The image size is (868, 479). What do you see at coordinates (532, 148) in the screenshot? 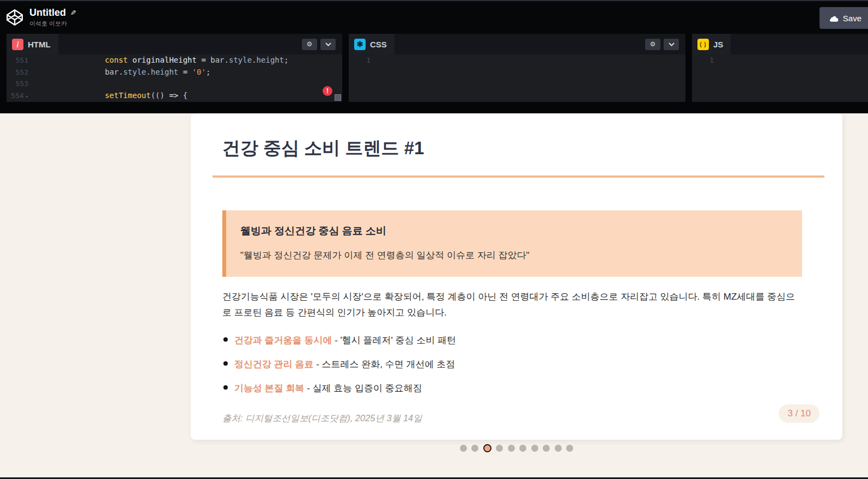
I see `slide-title: 건강 중심 소비 트렌드 #1` at bounding box center [532, 148].